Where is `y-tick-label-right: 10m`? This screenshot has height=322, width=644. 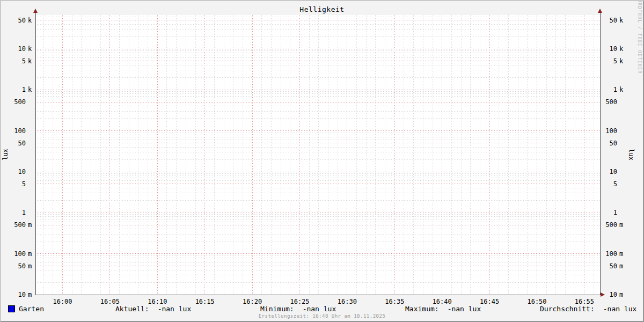 y-tick-label-right: 10m is located at coordinates (614, 295).